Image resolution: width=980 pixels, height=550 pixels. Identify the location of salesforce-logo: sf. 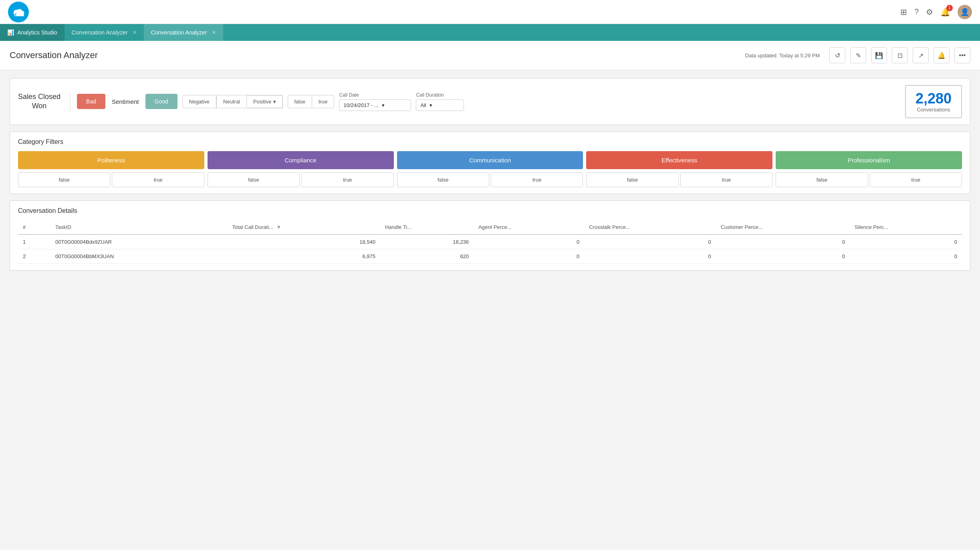
(18, 12).